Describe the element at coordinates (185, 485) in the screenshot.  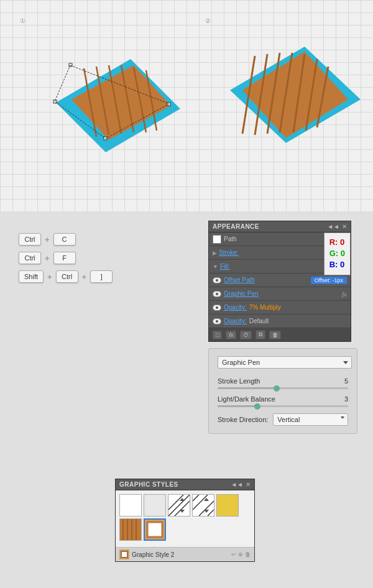
I see `graphic-styles-header: GRAPHIC STYLES ◄◄ ✕` at that location.